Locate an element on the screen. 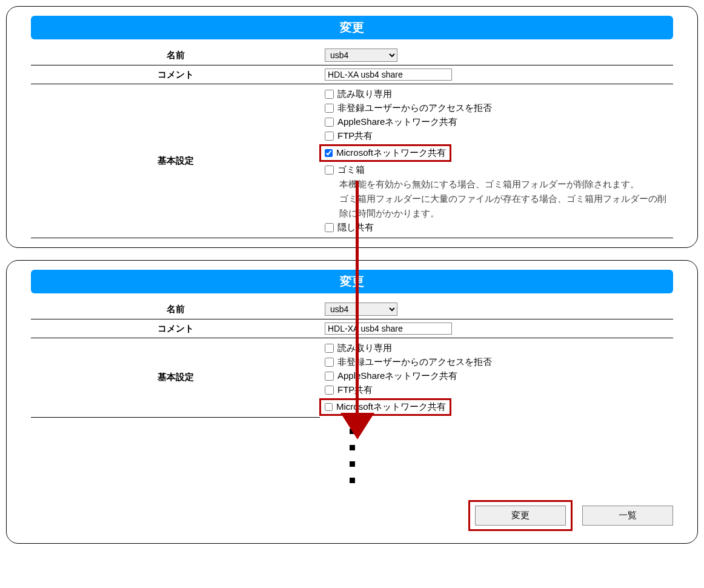  button-row: 変更 一覧 is located at coordinates (352, 513).